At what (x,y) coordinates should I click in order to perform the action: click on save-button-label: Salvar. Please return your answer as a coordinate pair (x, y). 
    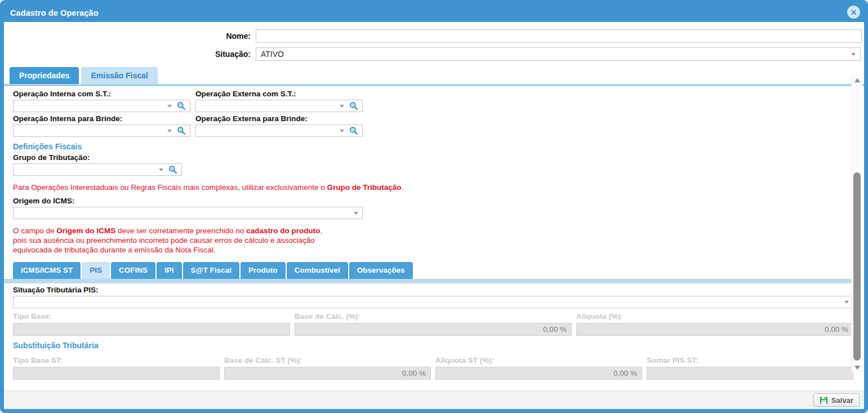
    Looking at the image, I should click on (843, 400).